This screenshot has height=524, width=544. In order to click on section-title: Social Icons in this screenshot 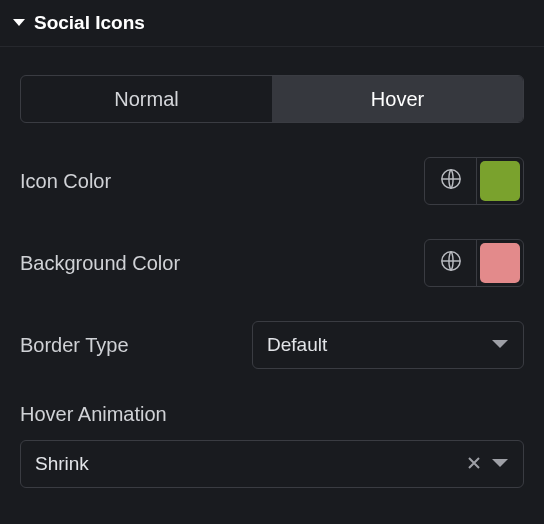, I will do `click(90, 23)`.